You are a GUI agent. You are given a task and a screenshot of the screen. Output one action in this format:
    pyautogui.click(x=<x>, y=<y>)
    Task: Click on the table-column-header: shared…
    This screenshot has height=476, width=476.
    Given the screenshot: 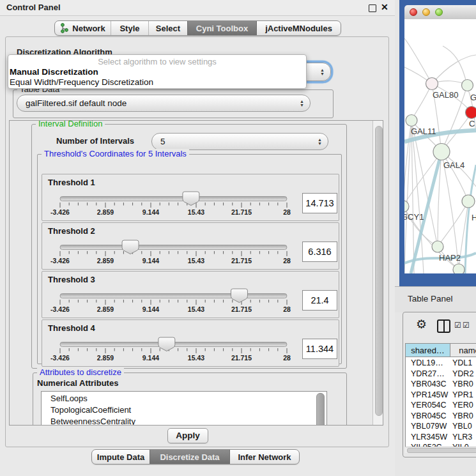 What is the action you would take?
    pyautogui.click(x=428, y=350)
    